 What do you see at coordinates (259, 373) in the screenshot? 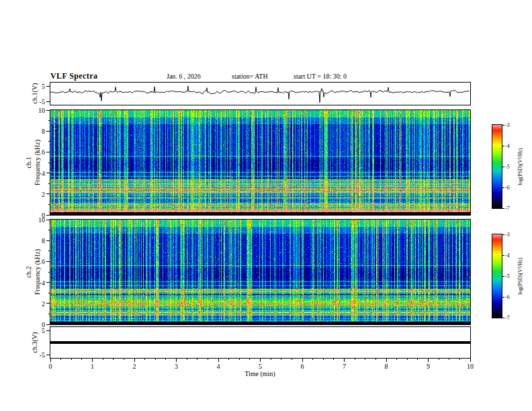
I see `x-axis-label: Time (min)` at bounding box center [259, 373].